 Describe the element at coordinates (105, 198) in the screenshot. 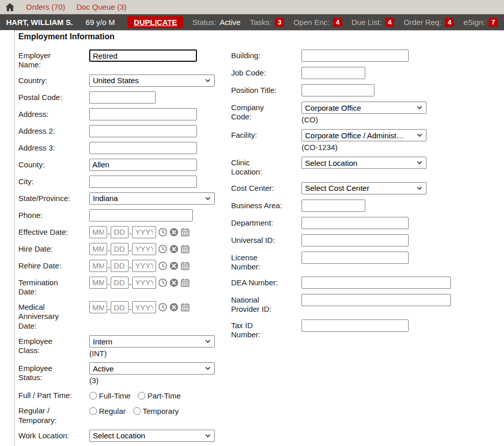

I see `state-province-select-value: Indiana` at that location.